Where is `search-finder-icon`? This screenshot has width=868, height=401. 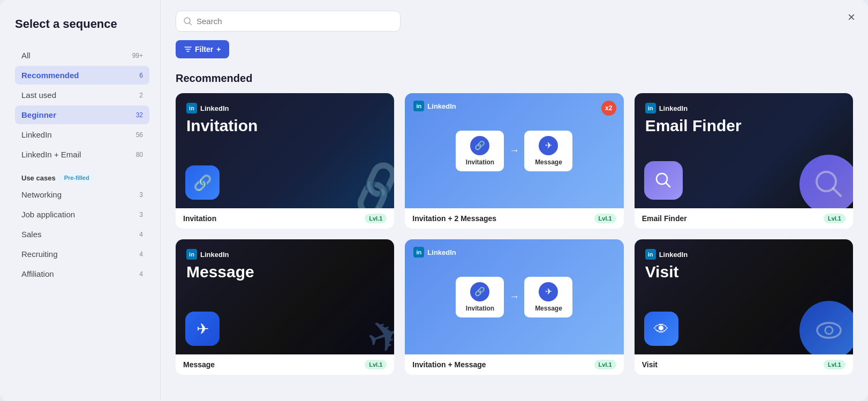
search-finder-icon is located at coordinates (663, 180).